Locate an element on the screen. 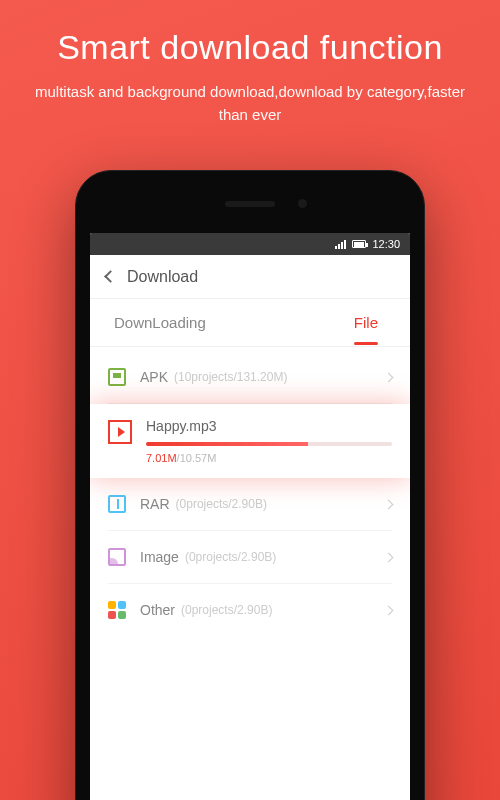 This screenshot has height=800, width=500. category-meta: (10projects/131.20M) is located at coordinates (230, 377).